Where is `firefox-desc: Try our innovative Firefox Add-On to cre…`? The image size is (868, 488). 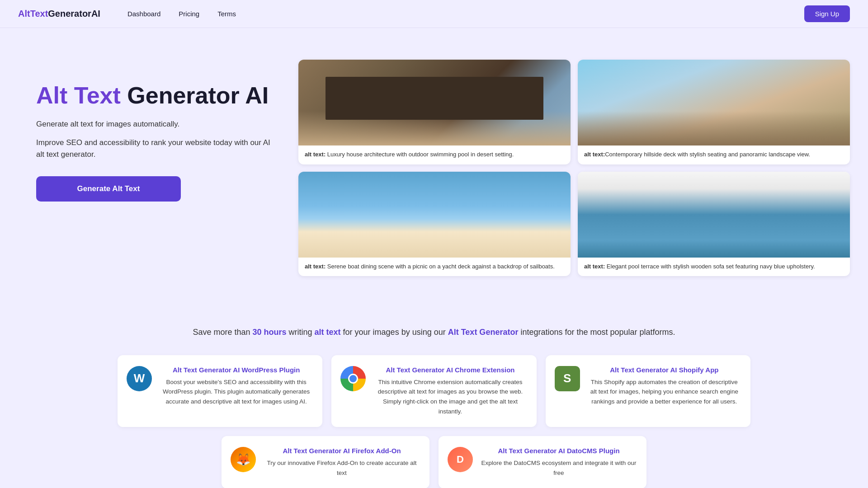
firefox-desc: Try our innovative Firefox Add-On to cre… is located at coordinates (342, 468).